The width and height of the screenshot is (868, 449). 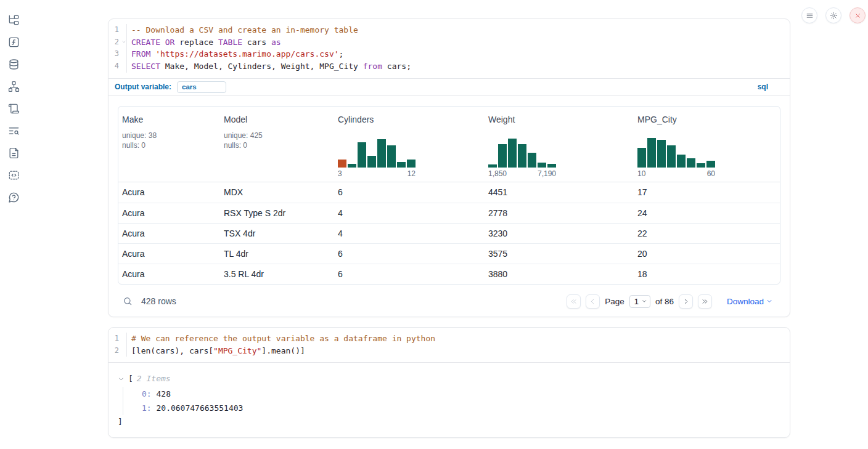 I want to click on table-cell: 3230, so click(x=559, y=233).